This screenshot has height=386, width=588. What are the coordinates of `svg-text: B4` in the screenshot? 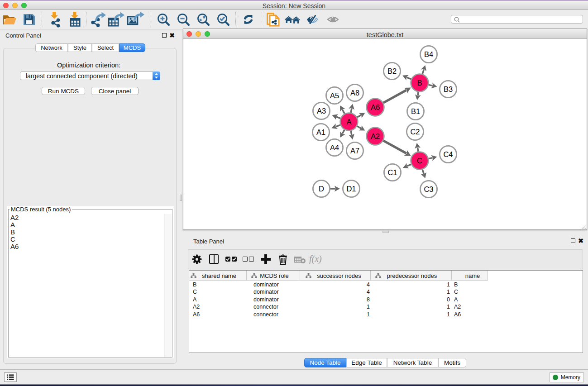 It's located at (429, 54).